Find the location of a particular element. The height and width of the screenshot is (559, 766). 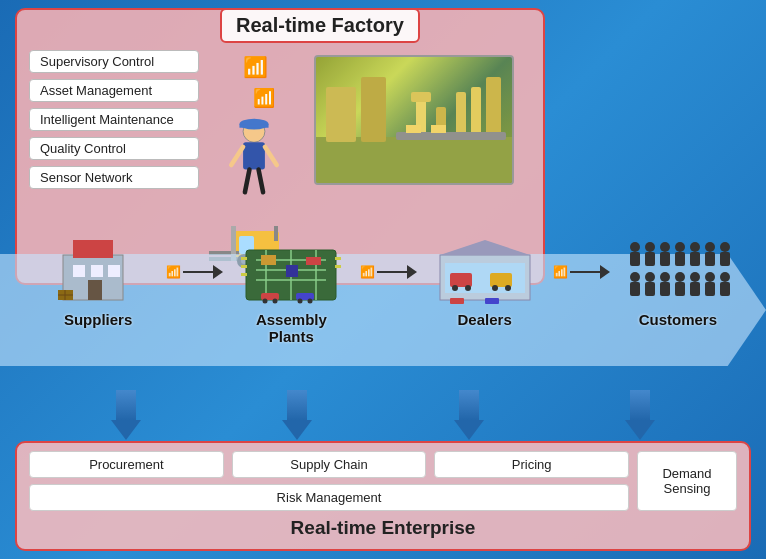

enterprise-title: Real-time Enterprise is located at coordinates (383, 528).